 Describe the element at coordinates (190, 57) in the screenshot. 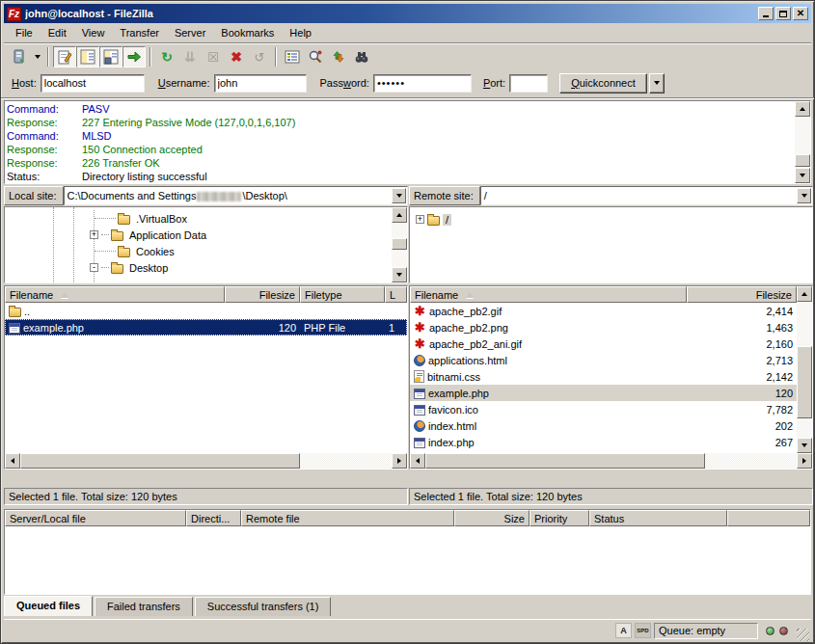

I see `process-queue-button: ⇊` at that location.